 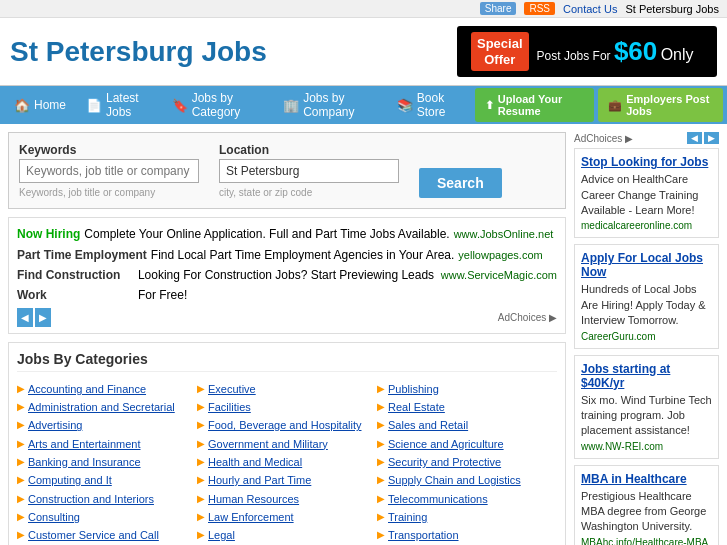 I want to click on sidebar-ad-0: Stop Looking for Jobs Advice on HealthCa…, so click(x=646, y=193).